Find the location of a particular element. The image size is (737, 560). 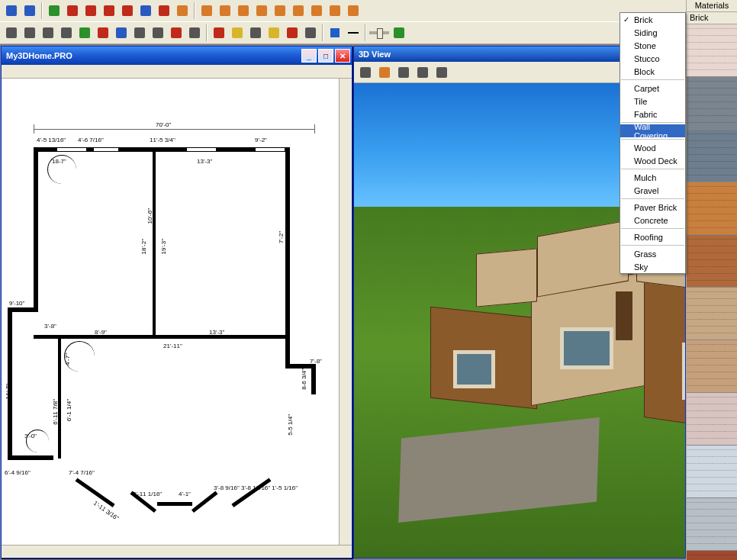

square-green-icon is located at coordinates (85, 33).